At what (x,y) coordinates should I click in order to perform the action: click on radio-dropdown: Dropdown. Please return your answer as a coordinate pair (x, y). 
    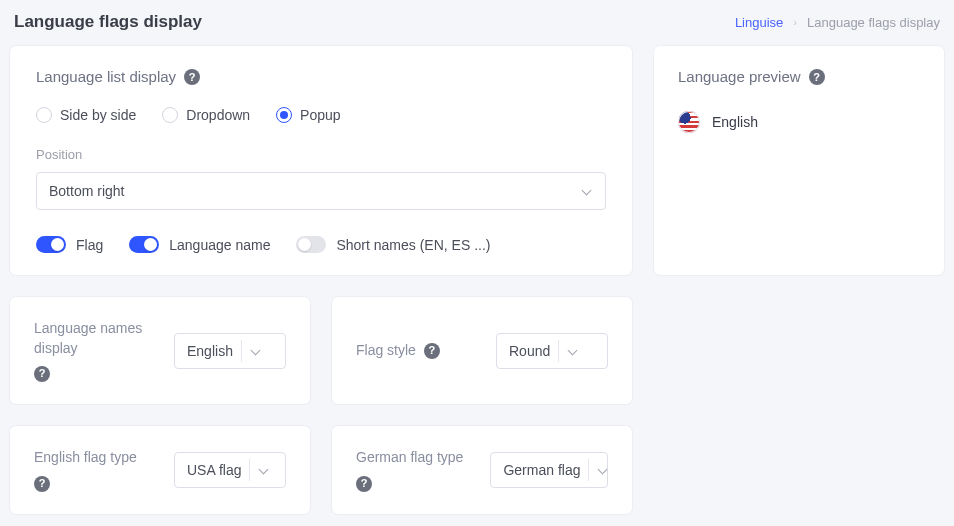
    Looking at the image, I should click on (206, 115).